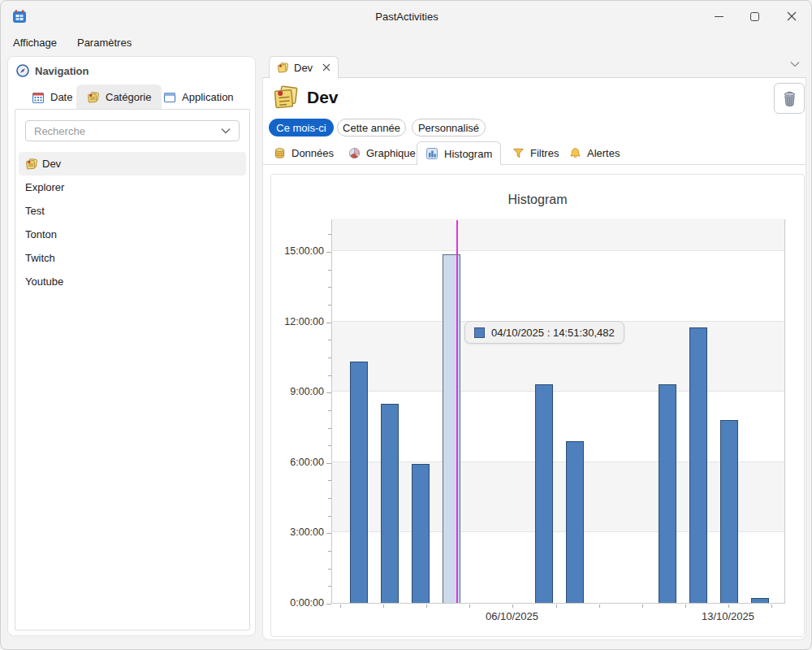 The width and height of the screenshot is (812, 650). What do you see at coordinates (304, 68) in the screenshot?
I see `document-tab-label: Dev` at bounding box center [304, 68].